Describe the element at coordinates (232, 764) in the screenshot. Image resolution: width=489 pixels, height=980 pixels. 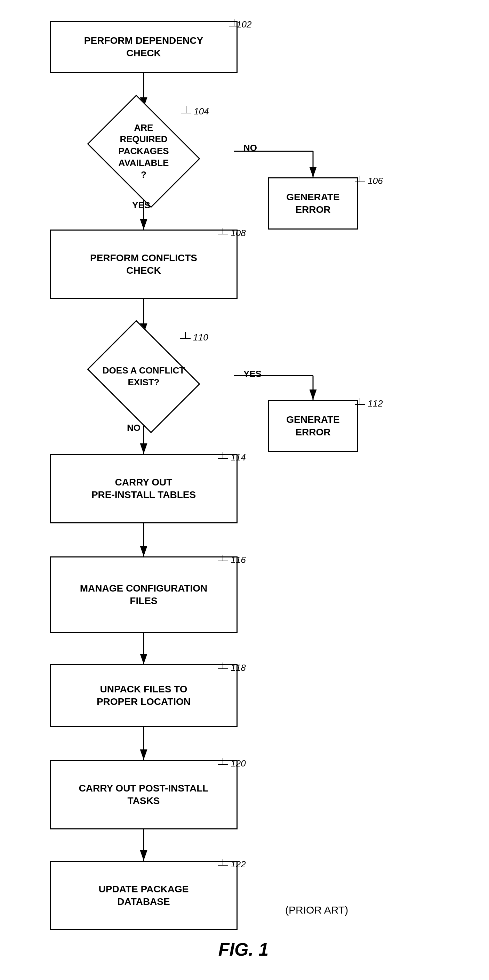
I see `ref-120: 120` at that location.